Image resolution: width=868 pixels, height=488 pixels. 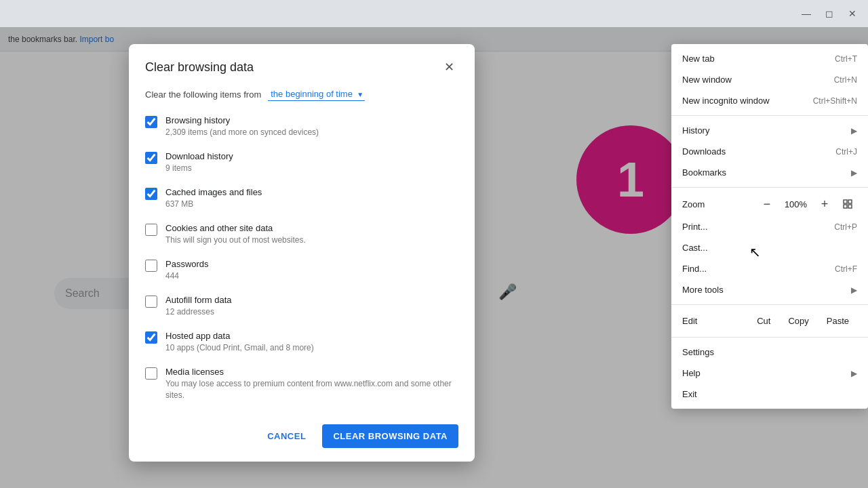 I want to click on new-window-shortcut: Ctrl+N, so click(x=846, y=80).